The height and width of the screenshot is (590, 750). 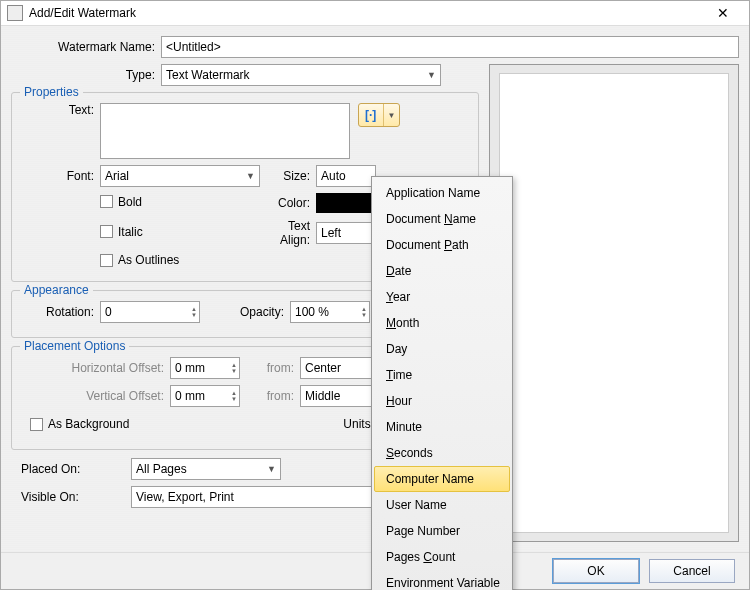 I want to click on size-label: Size:, so click(x=288, y=176).